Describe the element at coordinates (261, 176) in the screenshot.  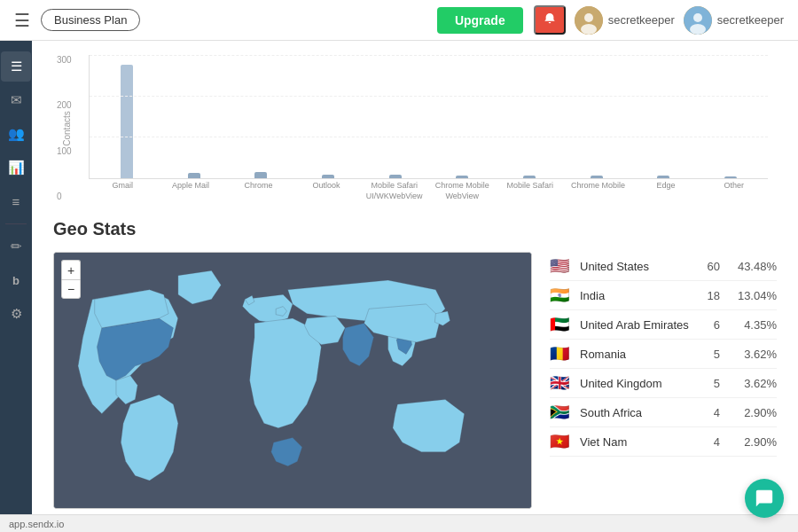
I see `bar-chrome` at that location.